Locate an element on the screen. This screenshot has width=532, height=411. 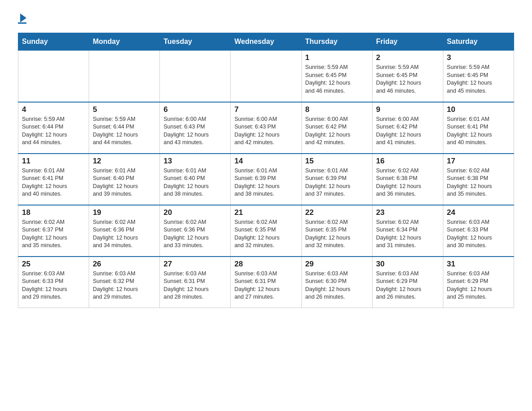
column-header-saturday: Saturday is located at coordinates (478, 42).